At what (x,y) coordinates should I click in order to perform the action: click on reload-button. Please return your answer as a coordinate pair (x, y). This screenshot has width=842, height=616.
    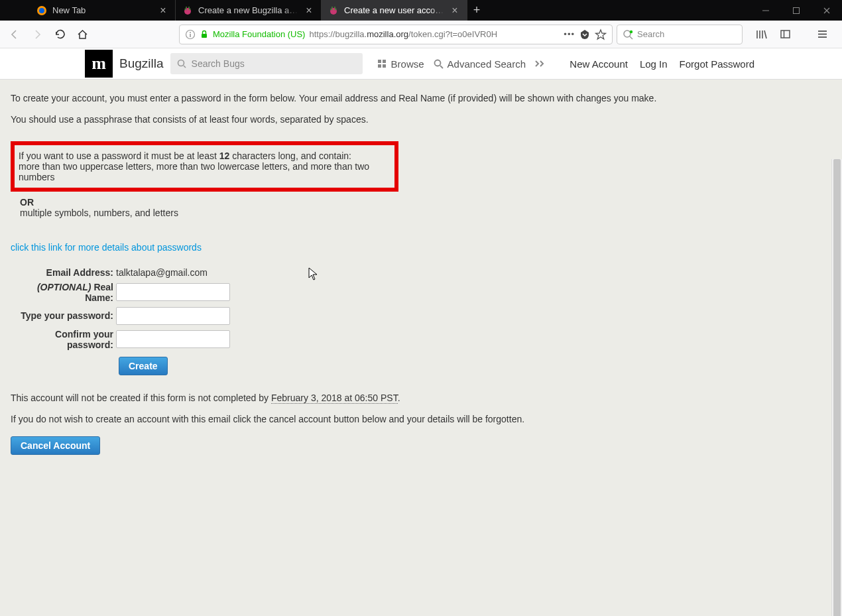
    Looking at the image, I should click on (60, 34).